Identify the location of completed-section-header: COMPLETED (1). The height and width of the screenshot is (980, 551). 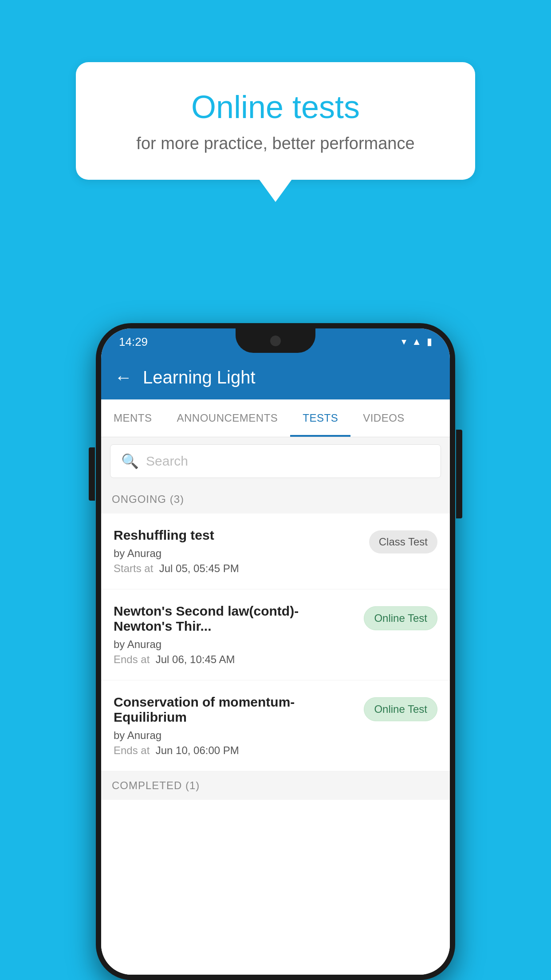
(276, 786).